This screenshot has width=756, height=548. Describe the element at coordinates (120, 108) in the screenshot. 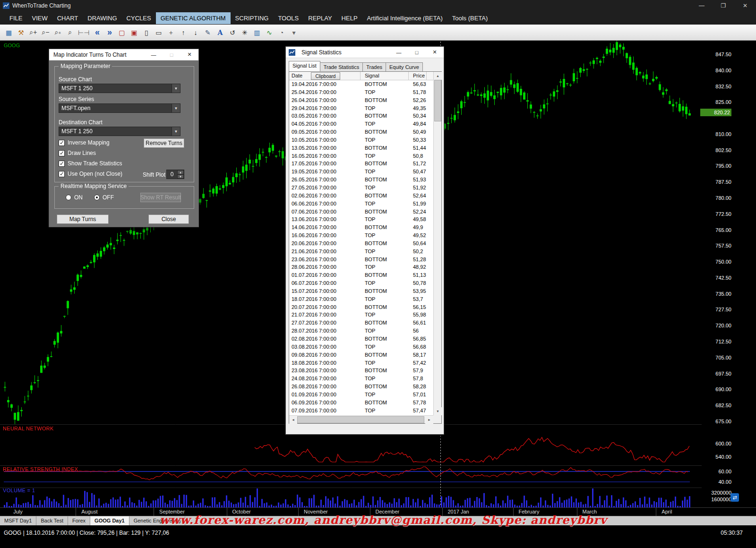

I see `source-series-select: MSFT.open ▼` at that location.